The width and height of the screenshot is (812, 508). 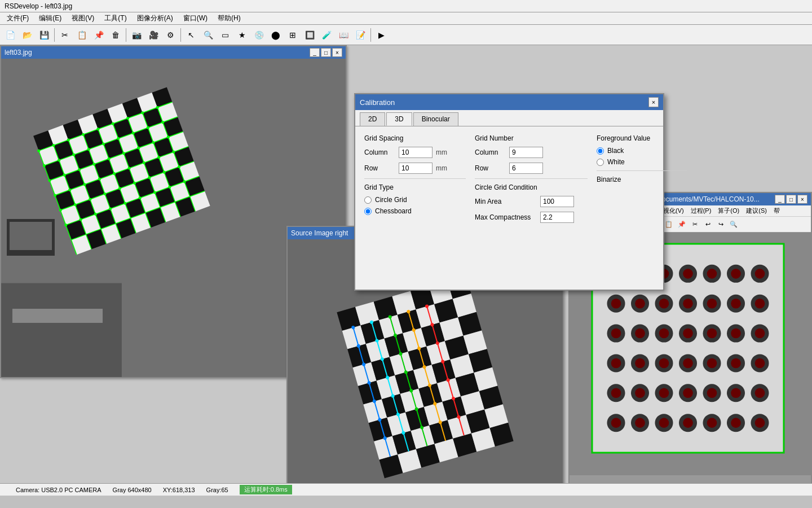 What do you see at coordinates (115, 18) in the screenshot?
I see `menu-tools: 工具(T)` at bounding box center [115, 18].